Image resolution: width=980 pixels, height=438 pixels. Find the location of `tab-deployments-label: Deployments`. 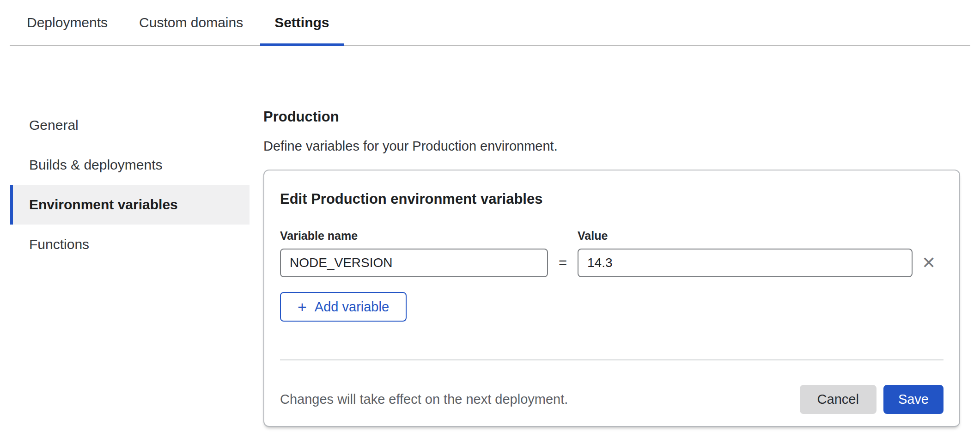

tab-deployments-label: Deployments is located at coordinates (67, 23).